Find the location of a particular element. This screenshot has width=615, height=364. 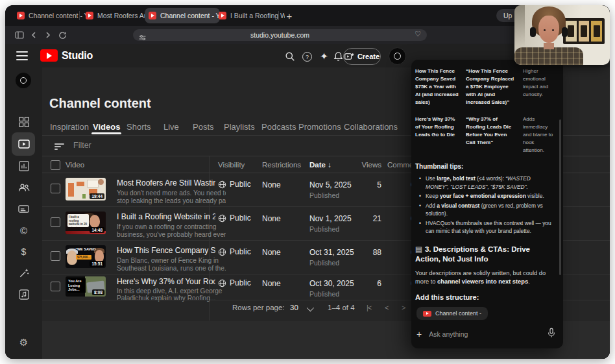

forward-icon is located at coordinates (48, 35).